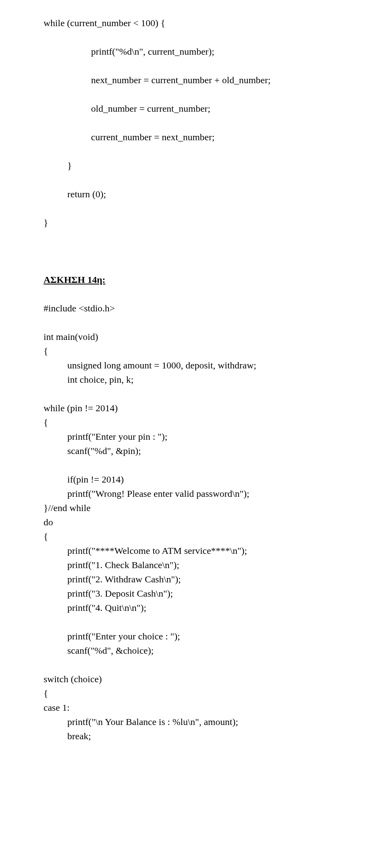  Describe the element at coordinates (190, 280) in the screenshot. I see `exercise-heading: ΑΣΚΗΣΗ 14η:` at that location.